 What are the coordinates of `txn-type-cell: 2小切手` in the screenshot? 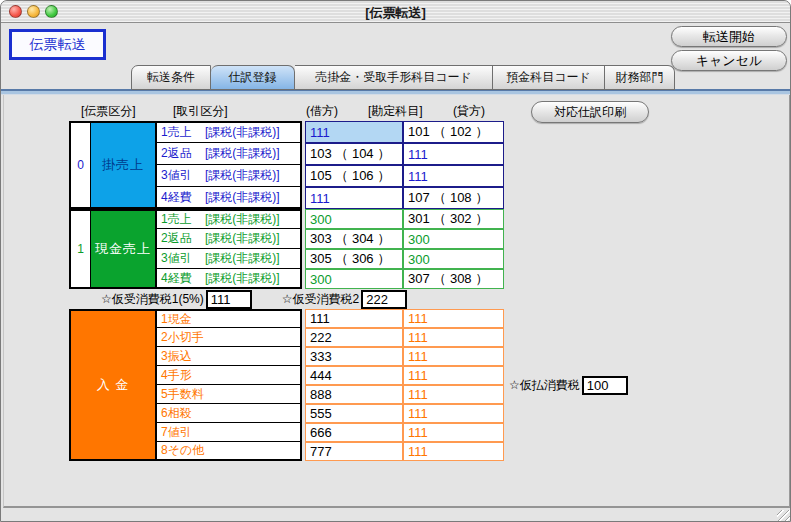 It's located at (230, 338).